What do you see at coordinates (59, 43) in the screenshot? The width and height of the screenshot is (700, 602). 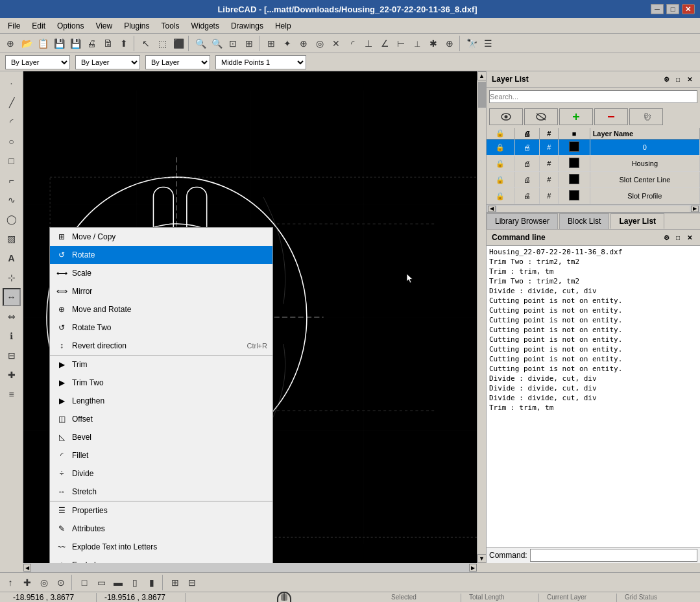 I see `save-button: 💾` at bounding box center [59, 43].